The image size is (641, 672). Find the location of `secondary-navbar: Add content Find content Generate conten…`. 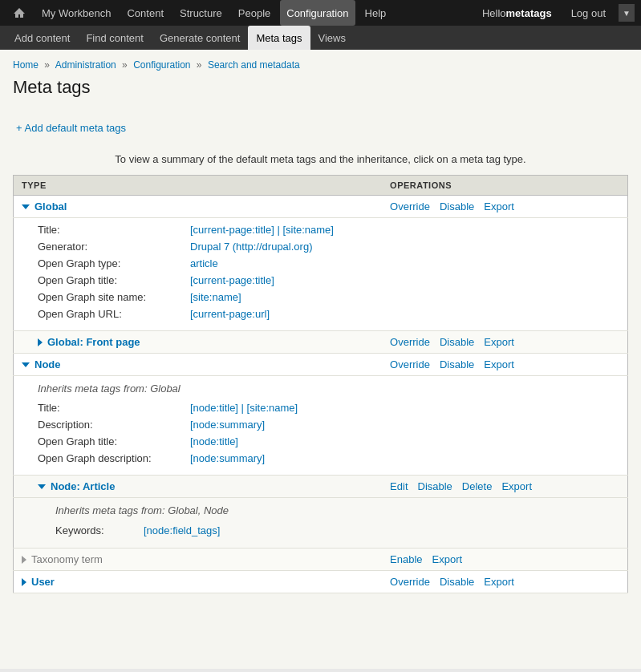

secondary-navbar: Add content Find content Generate conten… is located at coordinates (321, 38).